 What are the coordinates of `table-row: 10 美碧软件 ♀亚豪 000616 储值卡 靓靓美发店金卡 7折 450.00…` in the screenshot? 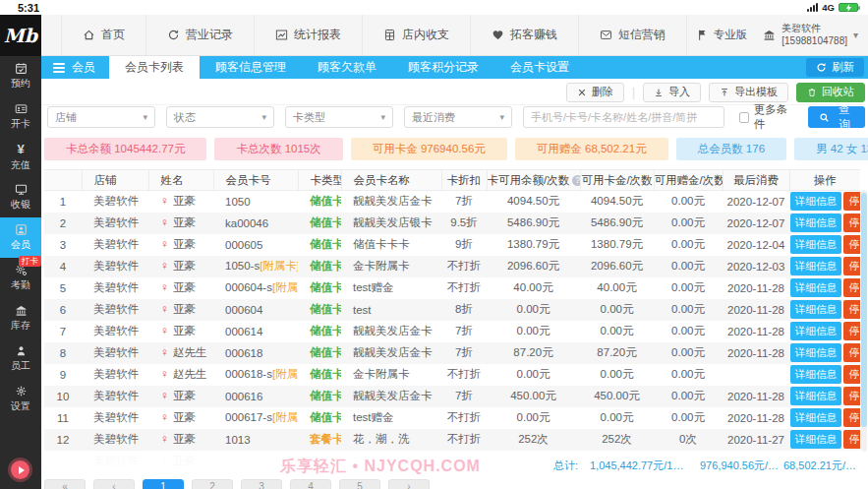 It's located at (452, 397).